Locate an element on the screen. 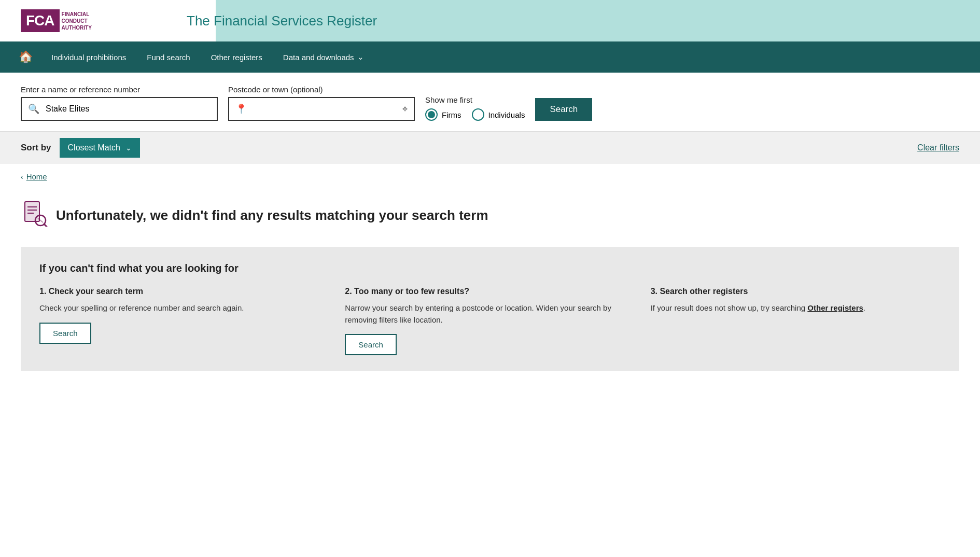 The height and width of the screenshot is (557, 980). individuals-label: Individuals is located at coordinates (507, 115).